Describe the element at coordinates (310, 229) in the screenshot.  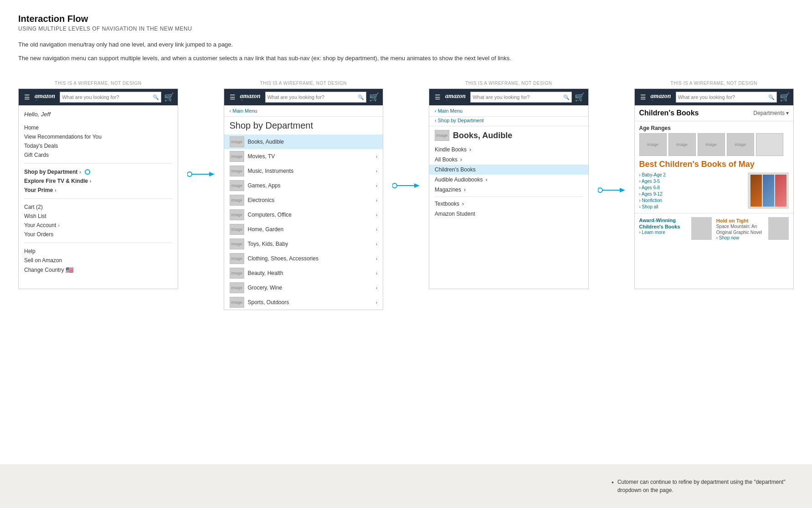
I see `dept-name-home: Home, Garden` at that location.